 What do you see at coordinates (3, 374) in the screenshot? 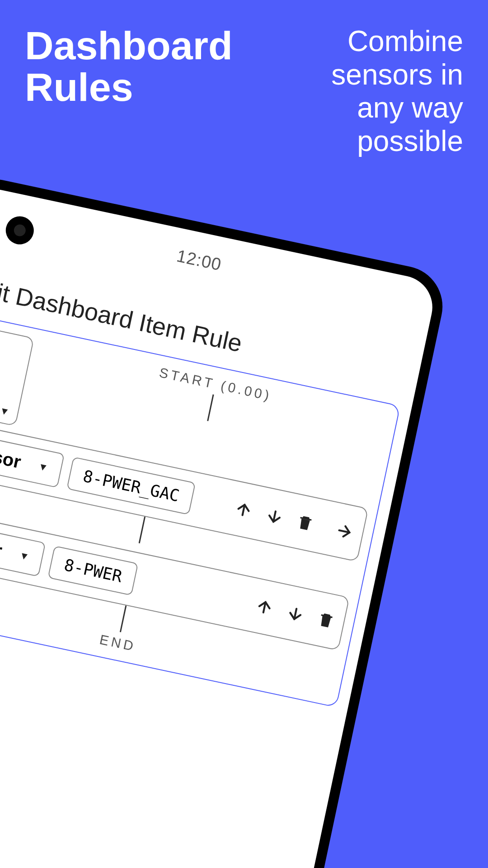
I see `operator-symbol: +` at bounding box center [3, 374].